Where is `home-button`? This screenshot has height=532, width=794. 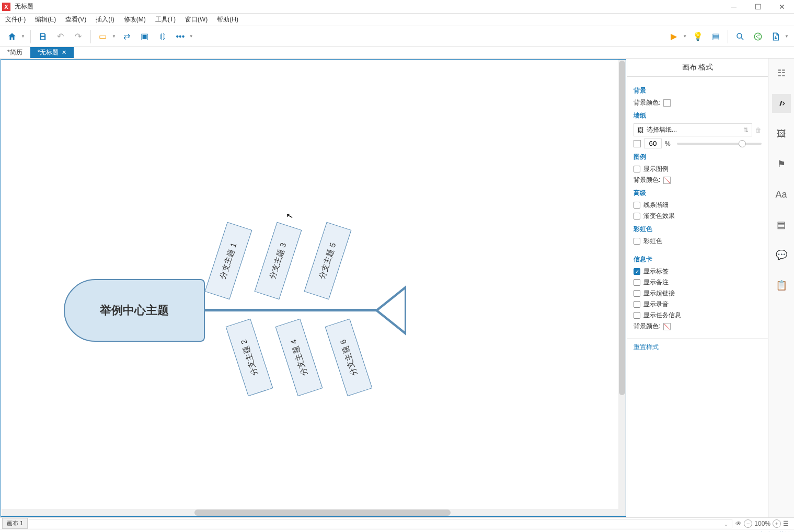 home-button is located at coordinates (12, 37).